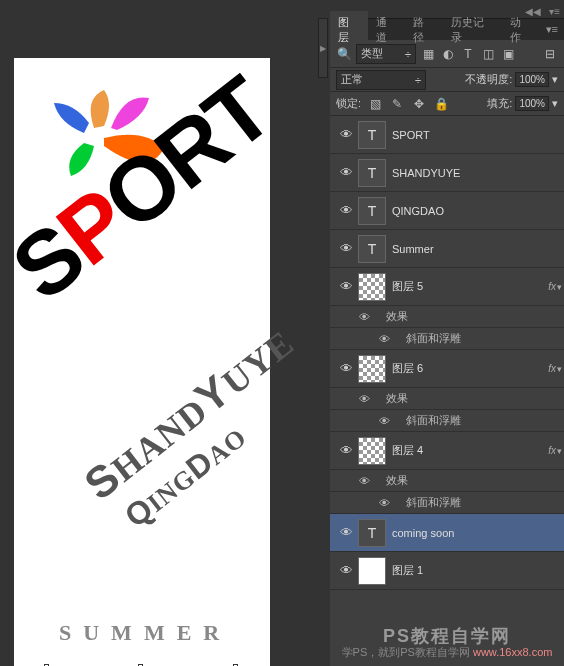  What do you see at coordinates (447, 173) in the screenshot?
I see `layer-row: 👁 T SHANDYUYE` at bounding box center [447, 173].